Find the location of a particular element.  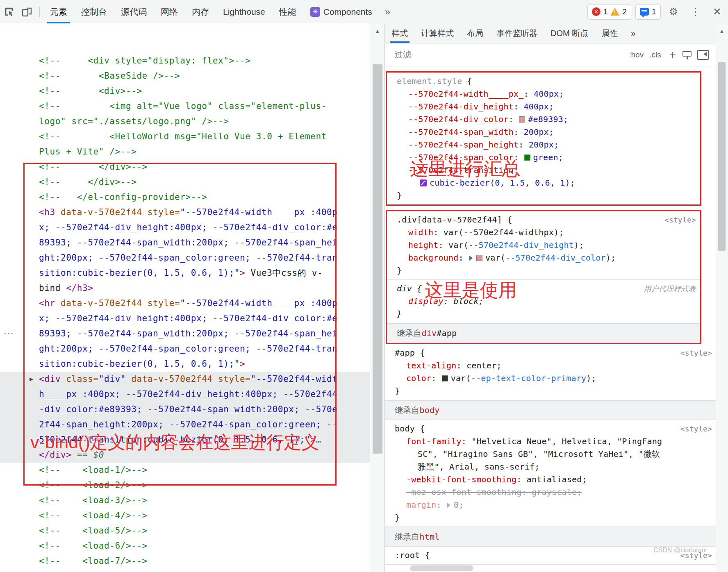

tab-元素: 元素 is located at coordinates (59, 12).